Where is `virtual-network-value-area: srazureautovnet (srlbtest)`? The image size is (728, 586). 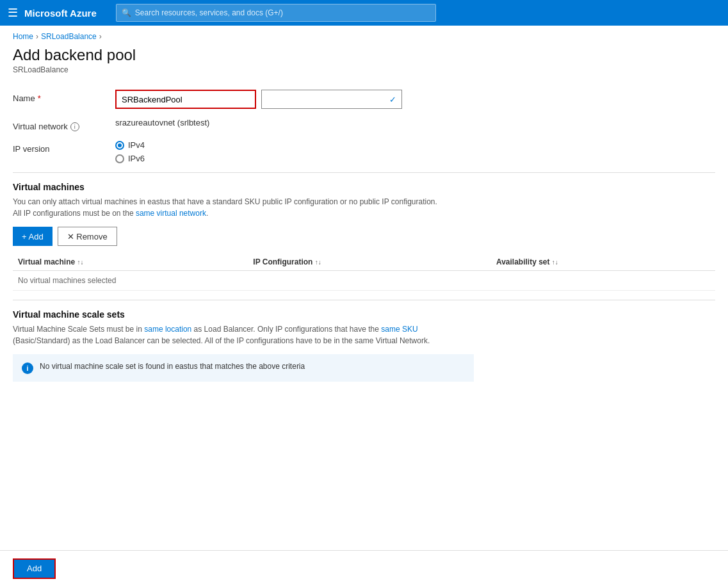
virtual-network-value-area: srazureautovnet (srlbtest) is located at coordinates (415, 123).